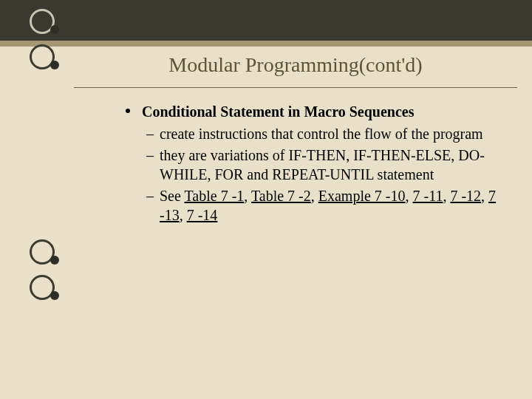 This screenshot has width=532, height=399. What do you see at coordinates (128, 111) in the screenshot?
I see `bullet-dot-icon` at bounding box center [128, 111].